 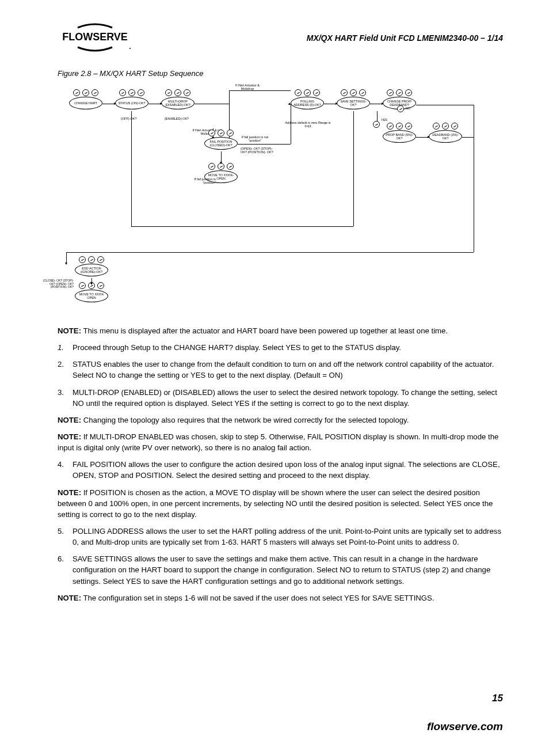 I want to click on node-fail-position: FAIL POSITION (CLOSED)-OK?, so click(x=221, y=138).